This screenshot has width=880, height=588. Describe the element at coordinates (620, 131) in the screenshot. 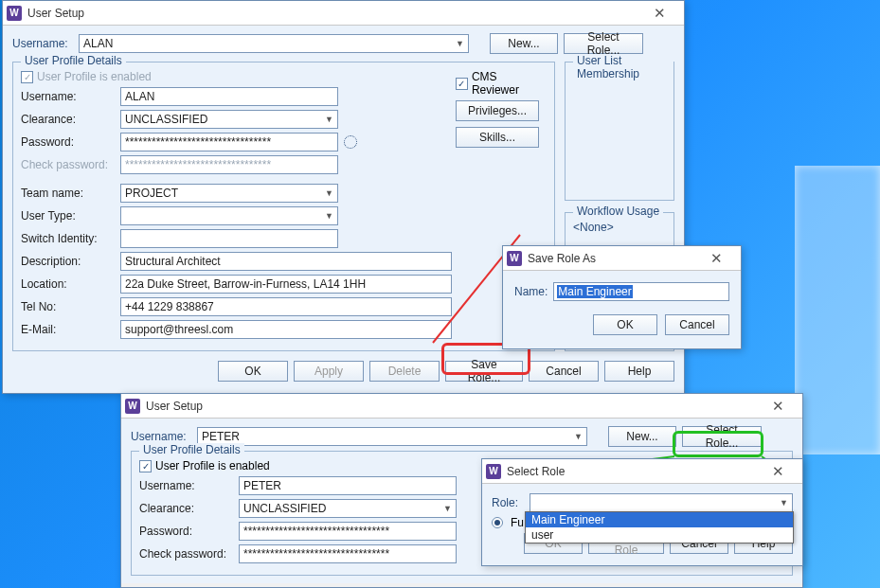

I see `user-list-membership-group: User List Membership <None>` at that location.